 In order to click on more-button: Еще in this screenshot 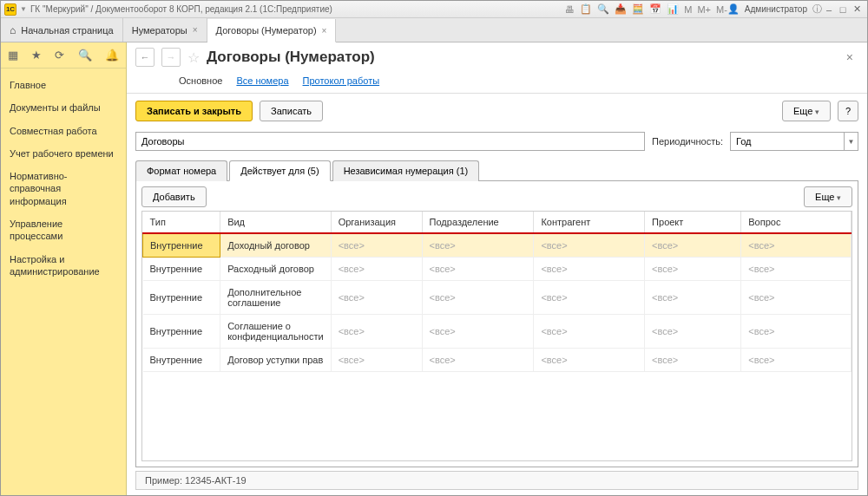, I will do `click(806, 111)`.